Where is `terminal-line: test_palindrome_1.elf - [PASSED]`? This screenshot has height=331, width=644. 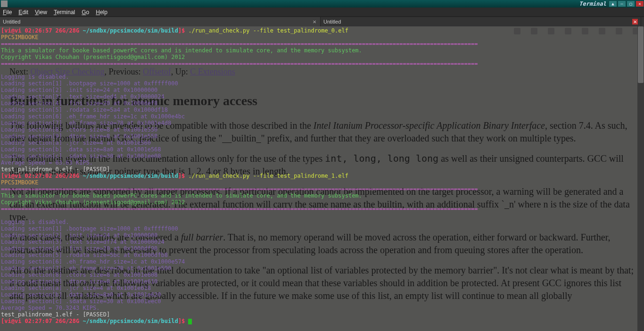
terminal-line: test_palindrome_1.elf - [PASSED] is located at coordinates (319, 314).